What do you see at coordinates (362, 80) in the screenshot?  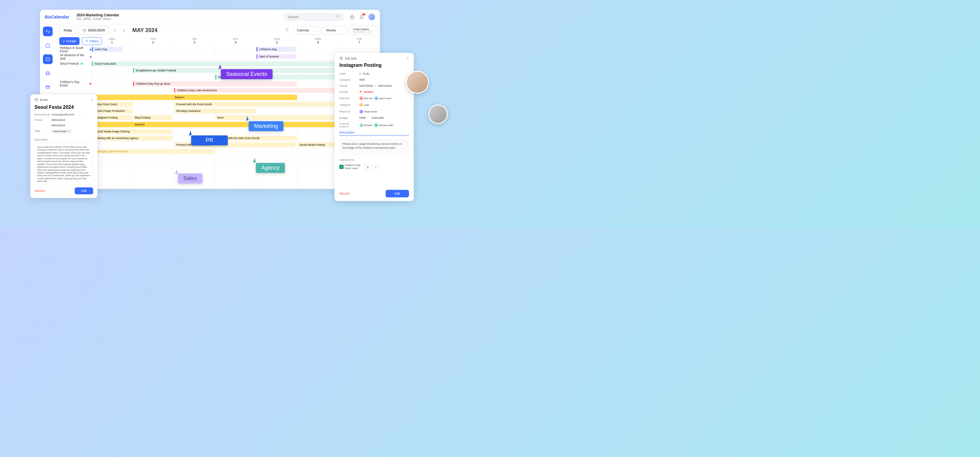 I see `category-value: SNS` at bounding box center [362, 80].